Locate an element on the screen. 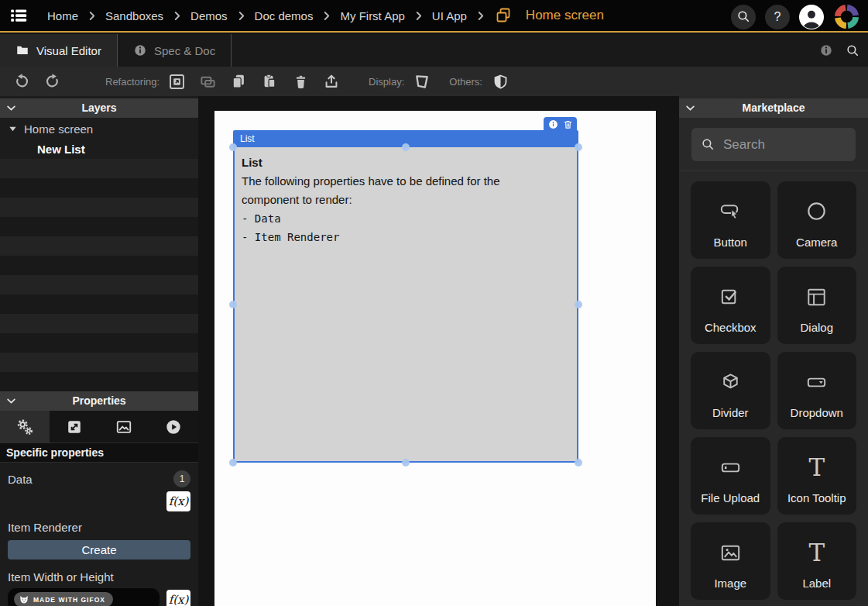 The height and width of the screenshot is (606, 868). breadcrumb-home: Home is located at coordinates (63, 15).